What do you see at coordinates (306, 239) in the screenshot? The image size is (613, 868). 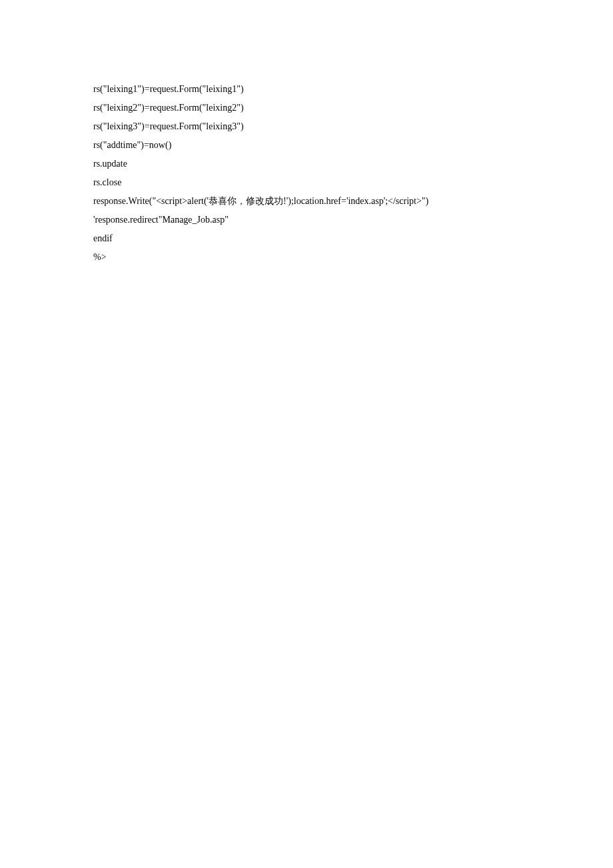 I see `code-line: endif` at bounding box center [306, 239].